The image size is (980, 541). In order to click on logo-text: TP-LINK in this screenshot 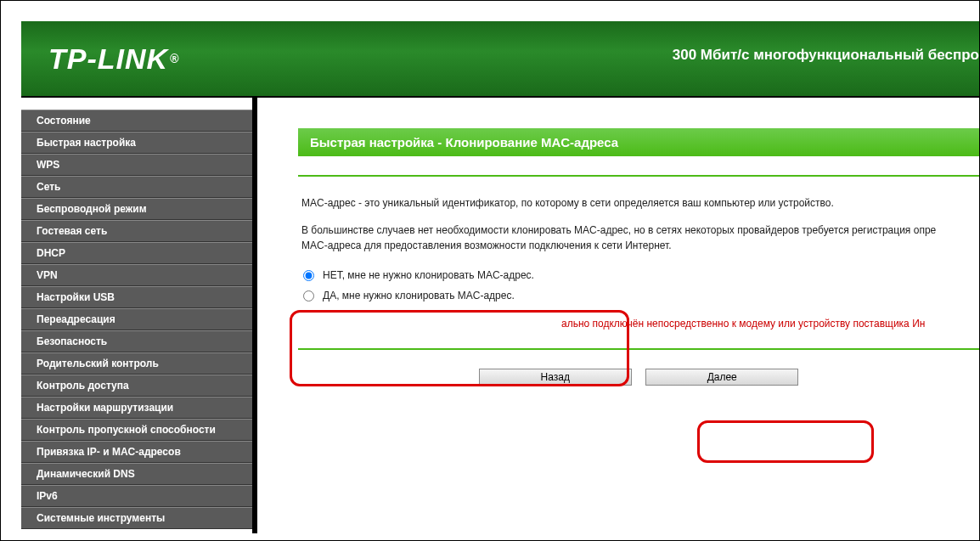, I will do `click(109, 59)`.